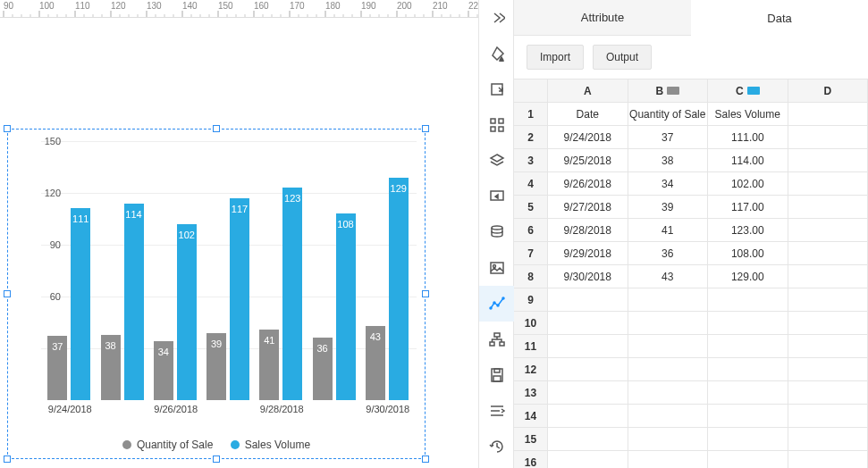 The image size is (868, 468). Describe the element at coordinates (164, 371) in the screenshot. I see `bar-quantity: 34` at that location.